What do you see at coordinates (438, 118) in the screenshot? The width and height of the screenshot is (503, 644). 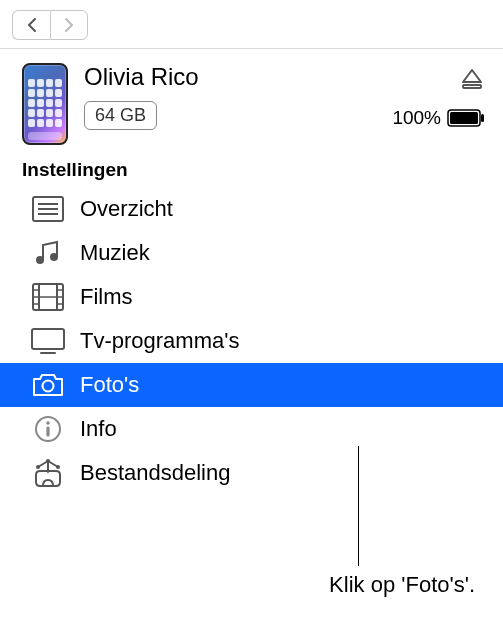 I see `battery-status: 100%` at bounding box center [438, 118].